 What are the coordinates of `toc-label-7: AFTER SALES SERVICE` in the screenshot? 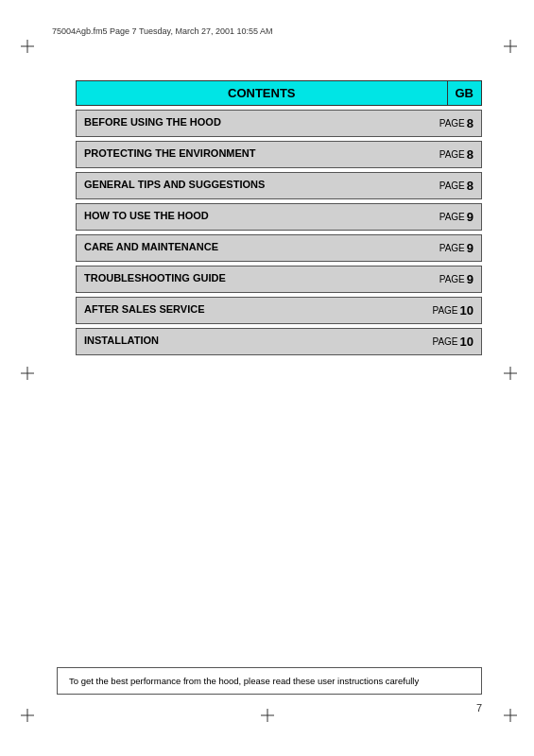 It's located at (250, 310).